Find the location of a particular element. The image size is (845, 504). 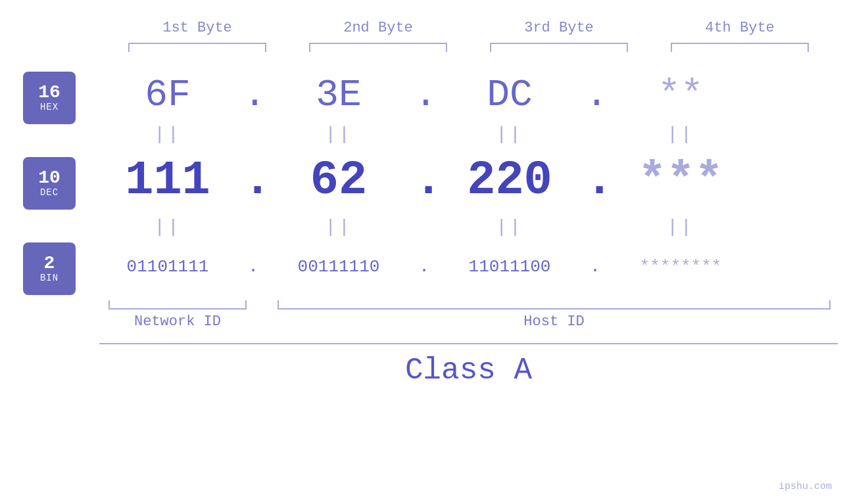

hex-byte2: 3E is located at coordinates (339, 95).